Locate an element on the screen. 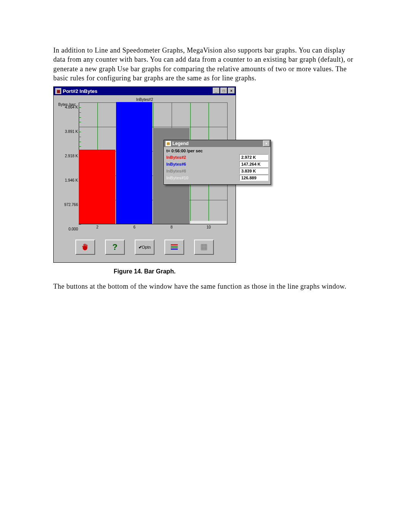 The image size is (411, 532). chart-title: InBytes#2 is located at coordinates (145, 100).